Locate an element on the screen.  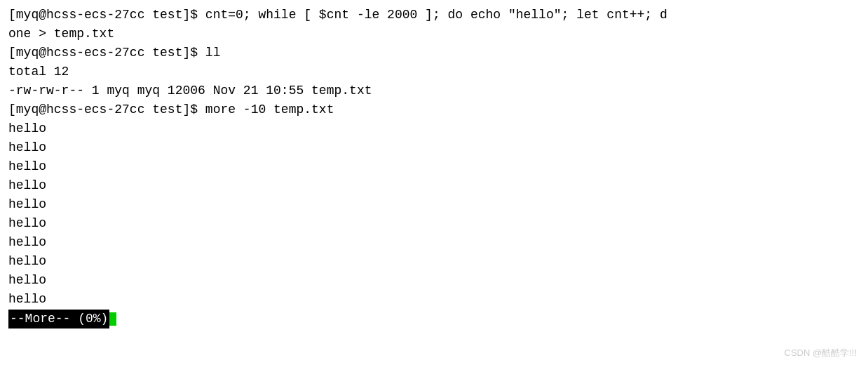
terminal-line-5: -rw-rw-r-- 1 myq myq 12006 Nov 21 10:55 … is located at coordinates (434, 91).